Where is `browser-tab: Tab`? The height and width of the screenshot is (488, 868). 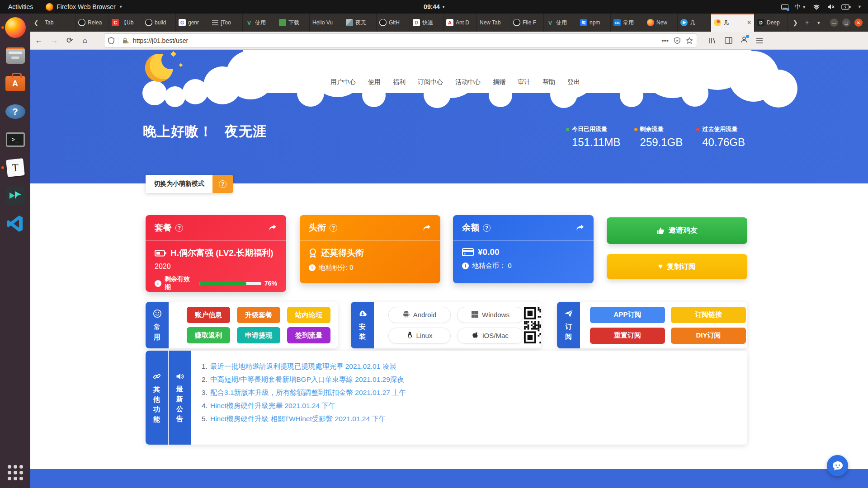
browser-tab: Tab is located at coordinates (59, 23).